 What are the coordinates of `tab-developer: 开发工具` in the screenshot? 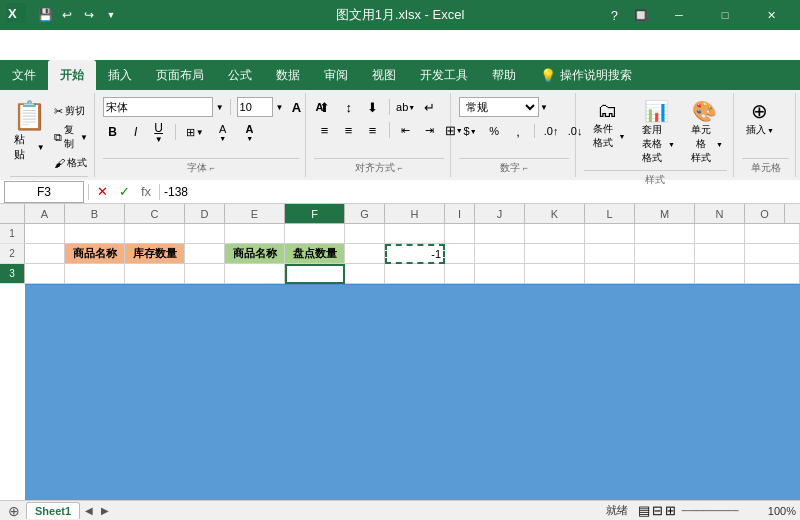 It's located at (444, 75).